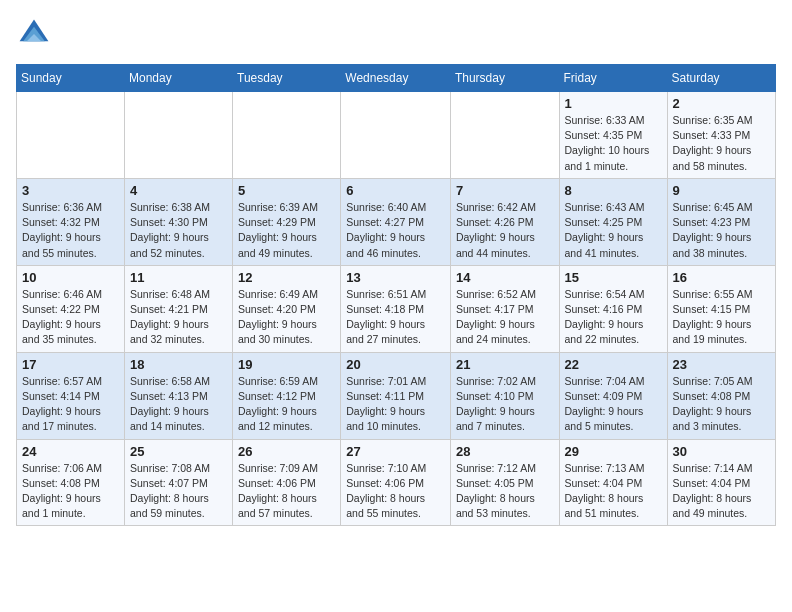  Describe the element at coordinates (504, 78) in the screenshot. I see `weekday-header: Thursday` at that location.